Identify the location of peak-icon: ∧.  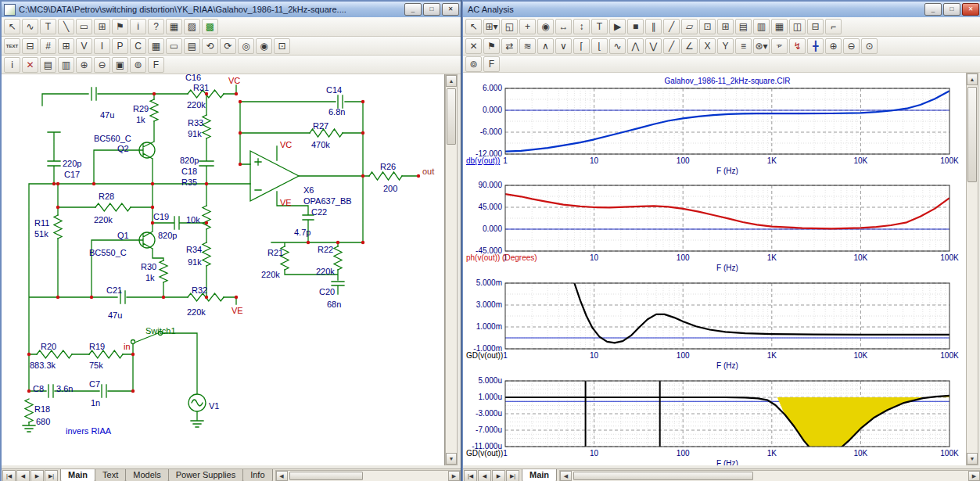
(546, 46).